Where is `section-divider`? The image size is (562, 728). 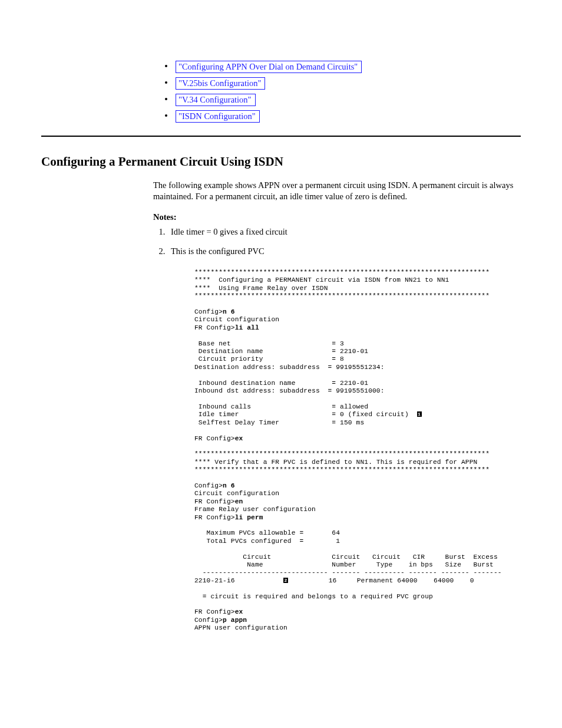 section-divider is located at coordinates (281, 136).